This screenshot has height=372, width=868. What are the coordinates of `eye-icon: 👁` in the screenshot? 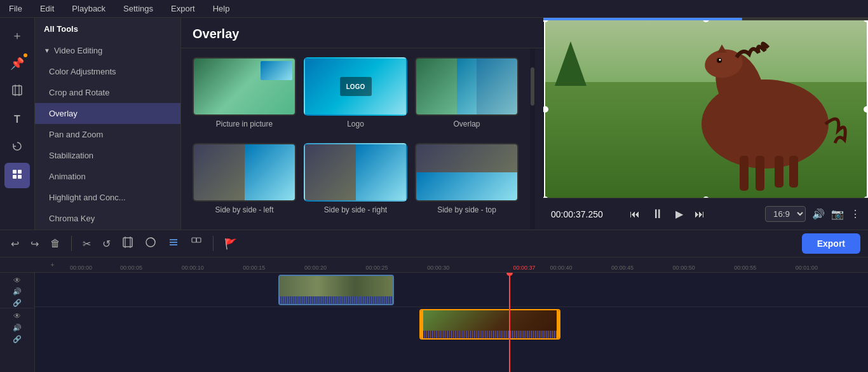 It's located at (17, 280).